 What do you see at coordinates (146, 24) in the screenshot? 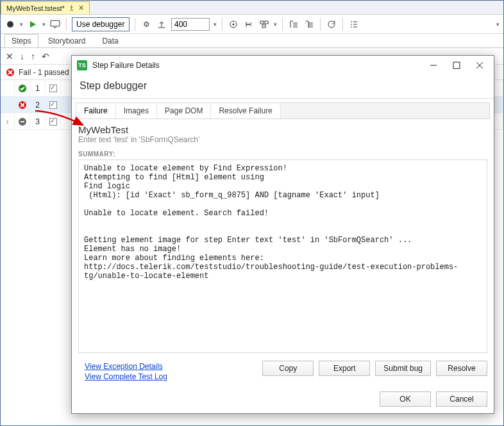
I see `gear-icon: ⚙` at bounding box center [146, 24].